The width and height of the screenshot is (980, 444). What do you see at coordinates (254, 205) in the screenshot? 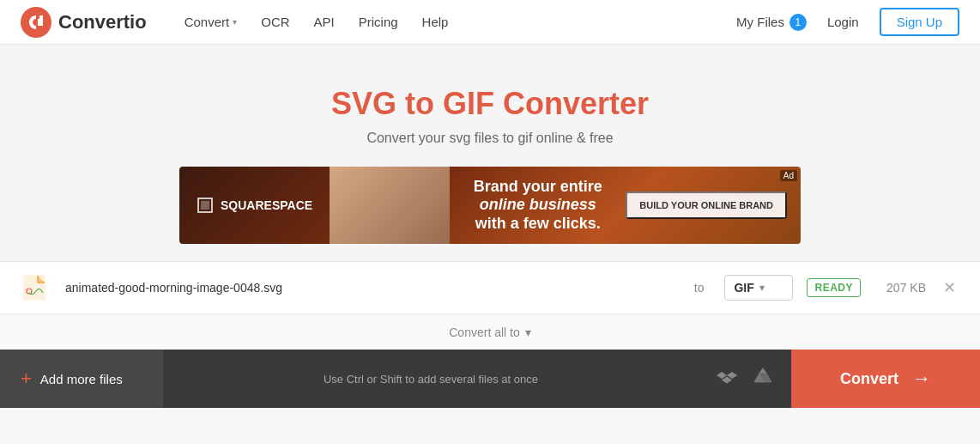
I see `ad-brand: SQUARESPACE` at bounding box center [254, 205].